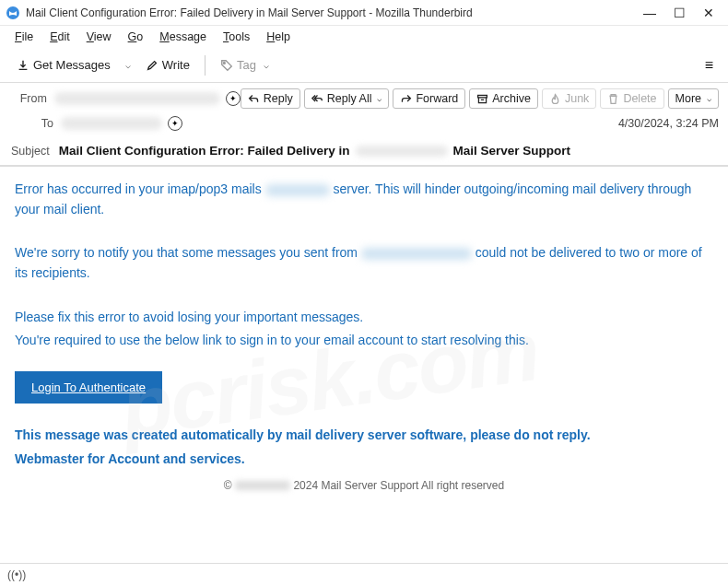  I want to click on delete-label: Delete, so click(640, 99).